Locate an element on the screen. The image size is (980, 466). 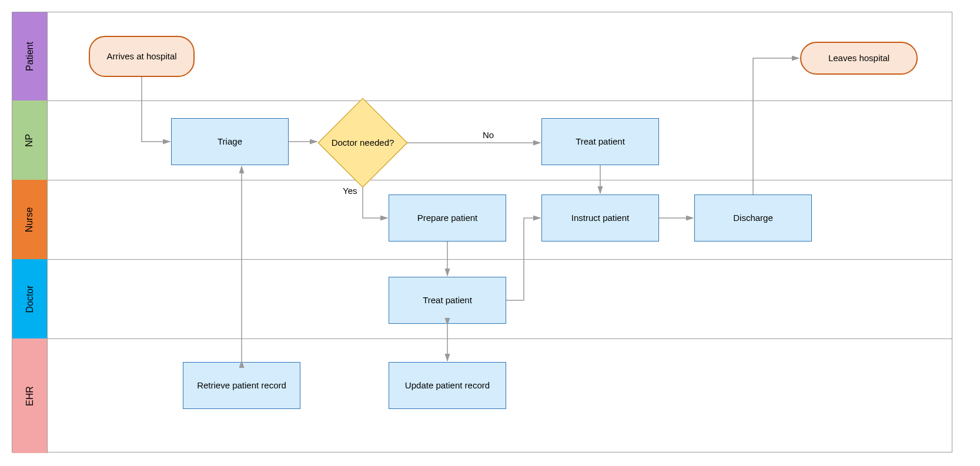
lane-label-nurse: Nurse is located at coordinates (30, 220).